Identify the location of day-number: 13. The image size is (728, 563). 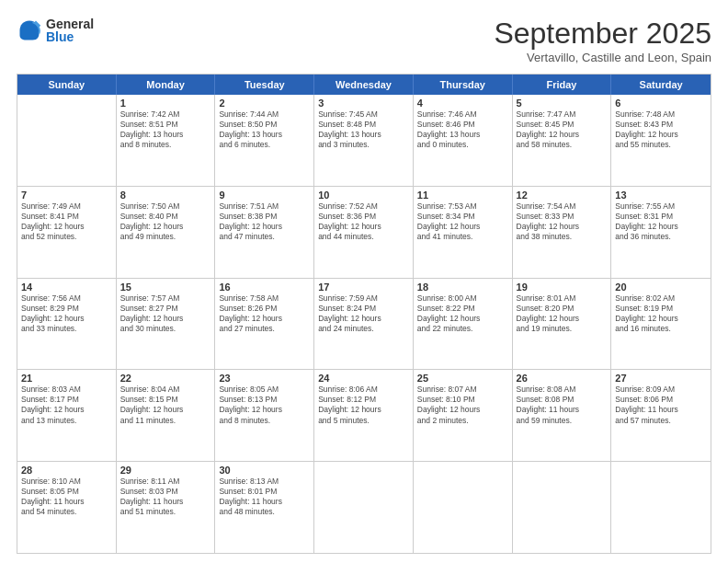
(661, 195).